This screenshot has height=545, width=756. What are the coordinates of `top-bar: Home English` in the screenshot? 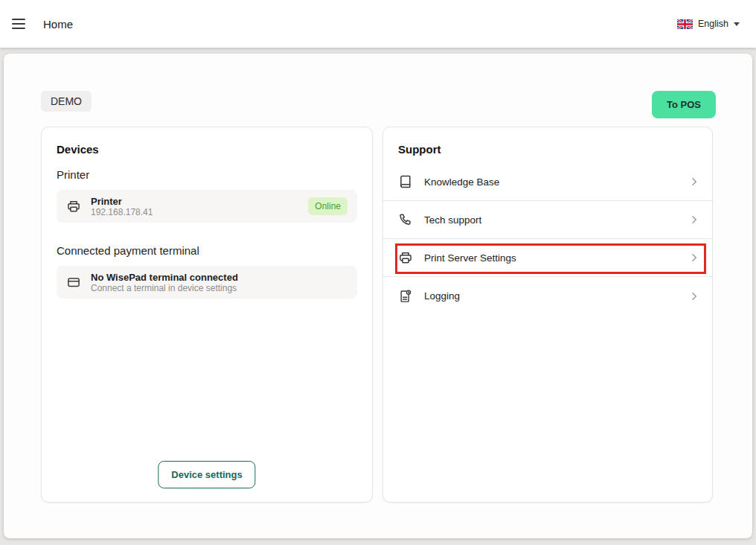 It's located at (378, 24).